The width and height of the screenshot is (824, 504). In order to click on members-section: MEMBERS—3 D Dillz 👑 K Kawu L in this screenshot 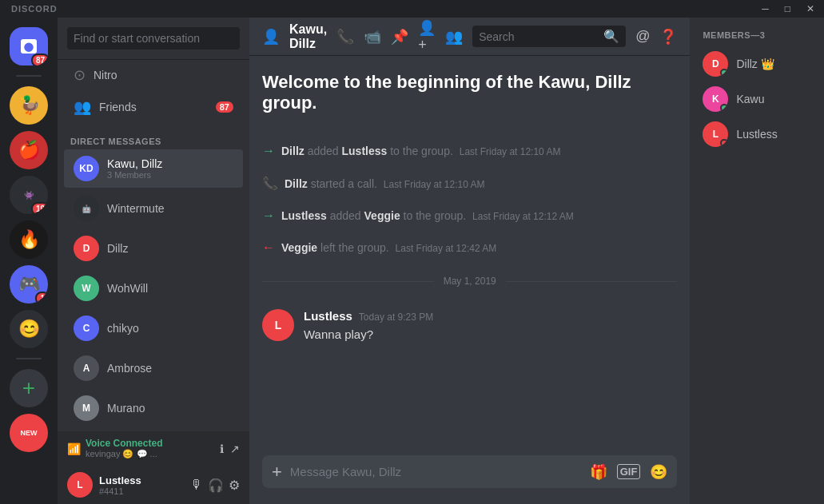, I will do `click(760, 91)`.